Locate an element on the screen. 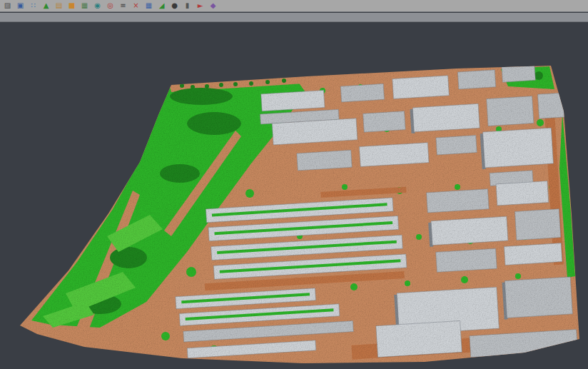 Image resolution: width=588 pixels, height=369 pixels. info-icon: ◆ is located at coordinates (213, 6).